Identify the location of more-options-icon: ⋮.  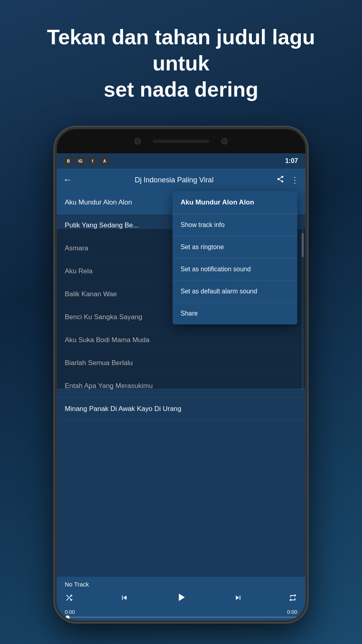
(295, 180).